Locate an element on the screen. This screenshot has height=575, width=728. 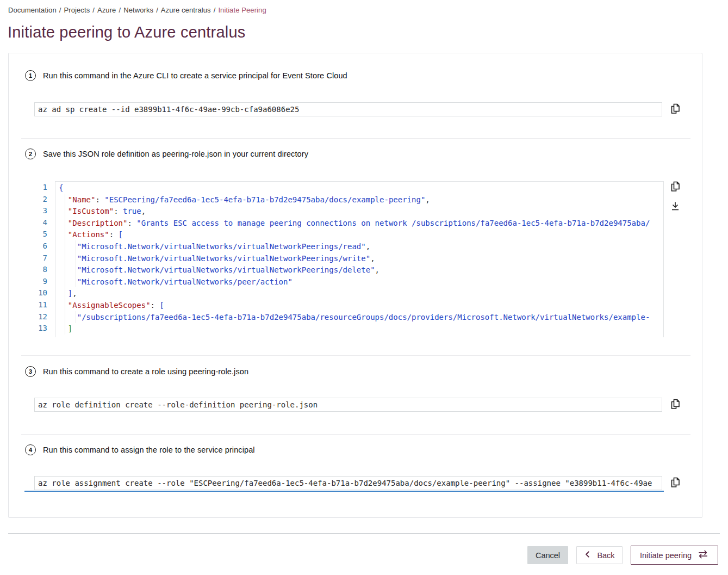
json-code-line: "Actions": [ is located at coordinates (354, 235).